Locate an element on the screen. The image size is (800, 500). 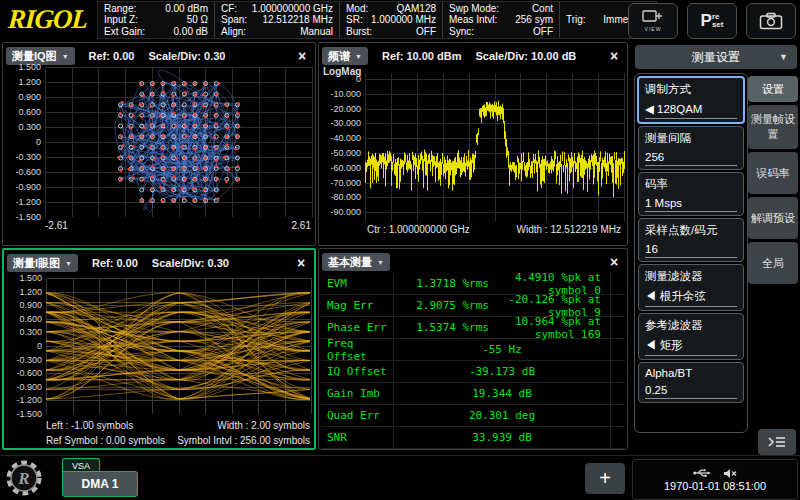
readout-row: Sync:OFF is located at coordinates (501, 32).